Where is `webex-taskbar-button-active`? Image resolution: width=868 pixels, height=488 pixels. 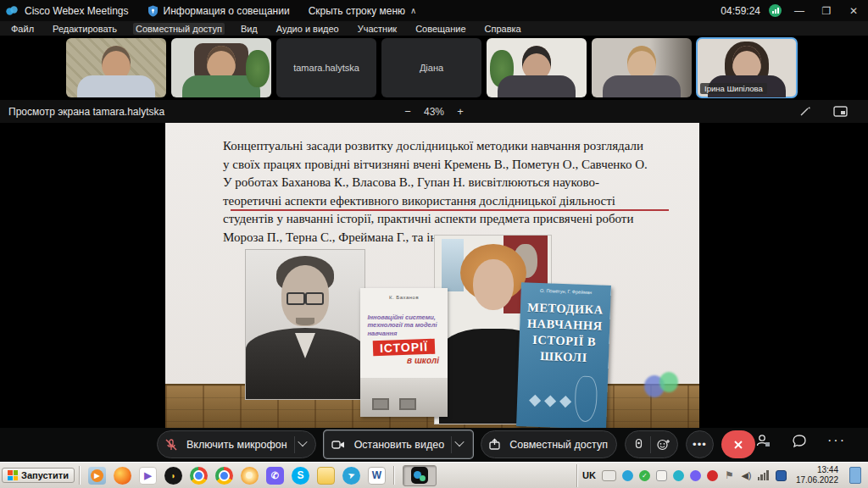 webex-taskbar-button-active is located at coordinates (420, 476).